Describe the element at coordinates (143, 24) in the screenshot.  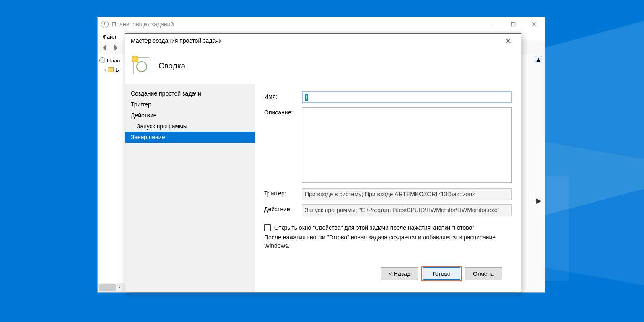
I see `app-title: Планировщик заданий` at that location.